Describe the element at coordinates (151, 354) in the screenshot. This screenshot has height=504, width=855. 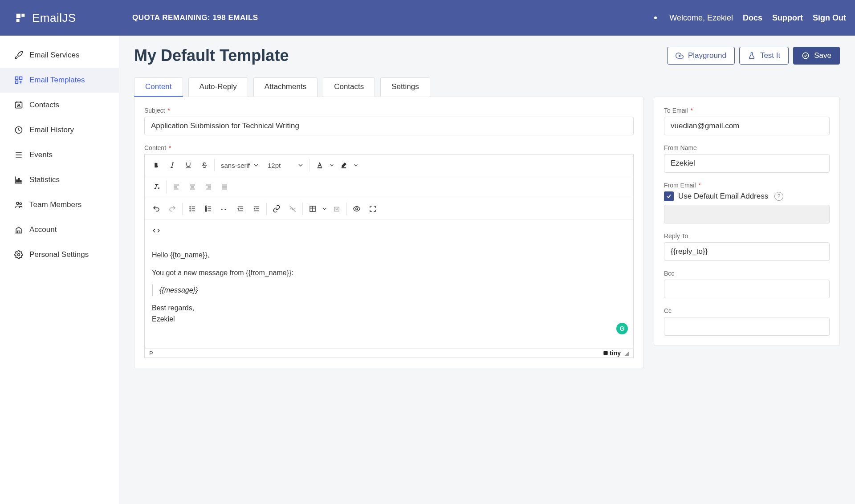
I see `element-path: P` at that location.